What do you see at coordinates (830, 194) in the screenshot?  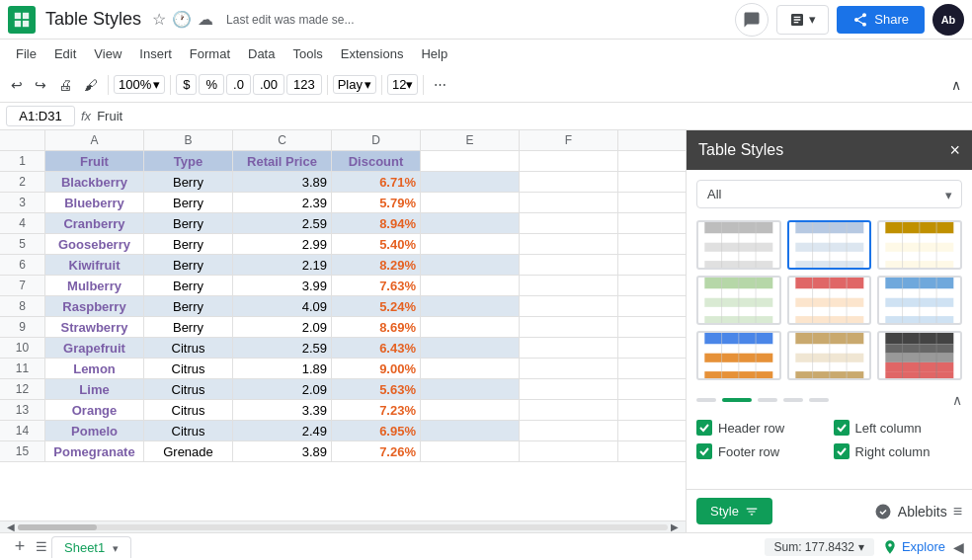 I see `style-filter-select: All Light Dark Colorful` at bounding box center [830, 194].